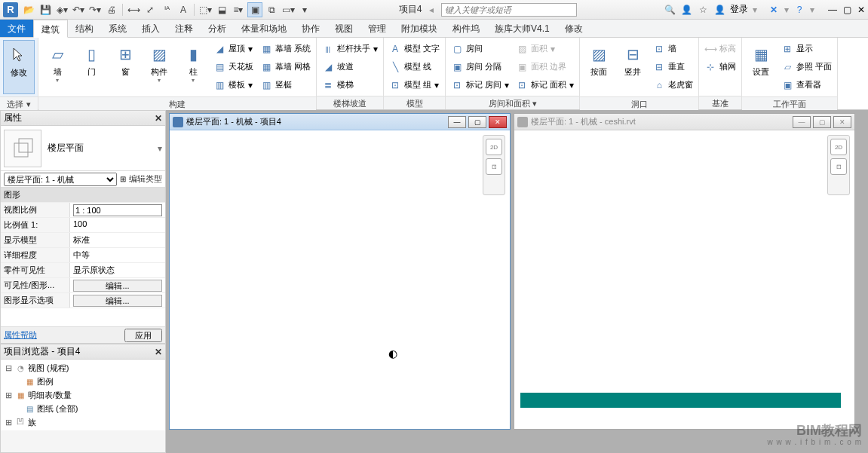  What do you see at coordinates (57, 67) in the screenshot?
I see `wall-button: ▱墙▾` at bounding box center [57, 67].